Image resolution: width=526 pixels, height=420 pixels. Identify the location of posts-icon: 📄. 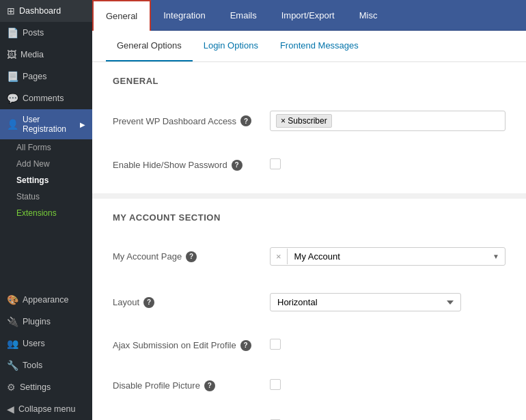
(12, 33).